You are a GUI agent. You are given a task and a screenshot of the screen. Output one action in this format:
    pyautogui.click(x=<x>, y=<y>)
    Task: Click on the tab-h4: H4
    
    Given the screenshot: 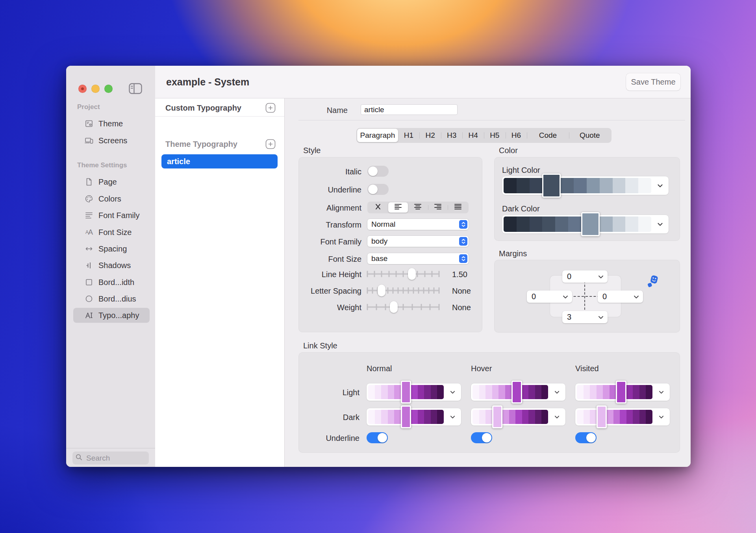 What is the action you would take?
    pyautogui.click(x=473, y=135)
    